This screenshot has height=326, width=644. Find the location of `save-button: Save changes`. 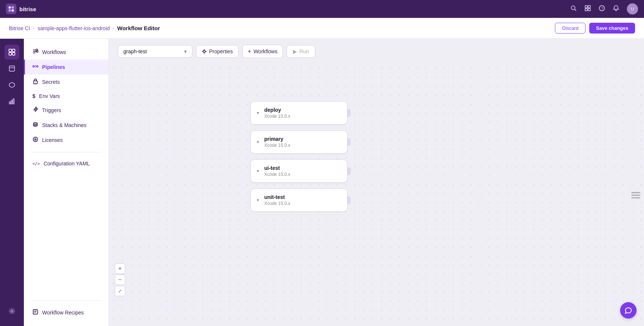

save-button: Save changes is located at coordinates (612, 28).